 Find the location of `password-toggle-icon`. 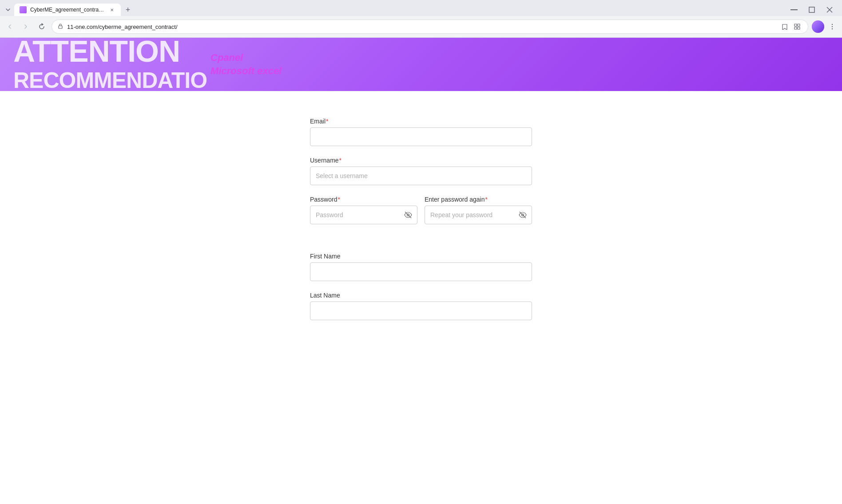

password-toggle-icon is located at coordinates (408, 215).